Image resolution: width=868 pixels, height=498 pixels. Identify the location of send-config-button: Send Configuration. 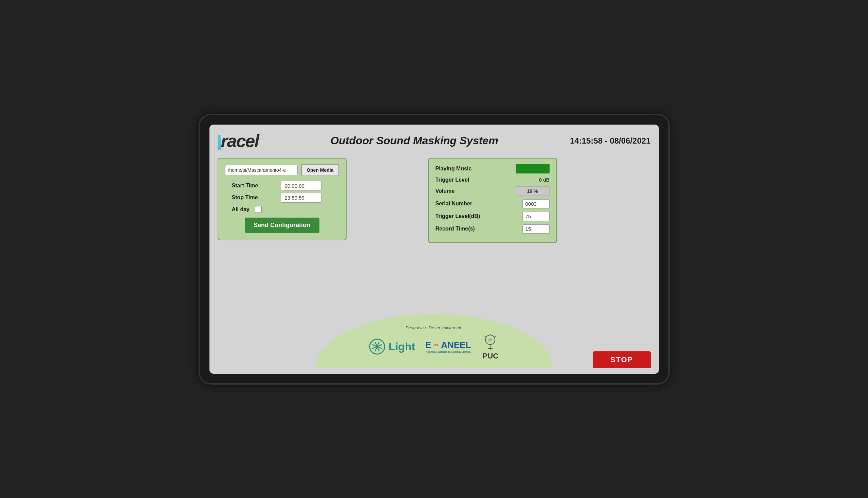
(282, 225).